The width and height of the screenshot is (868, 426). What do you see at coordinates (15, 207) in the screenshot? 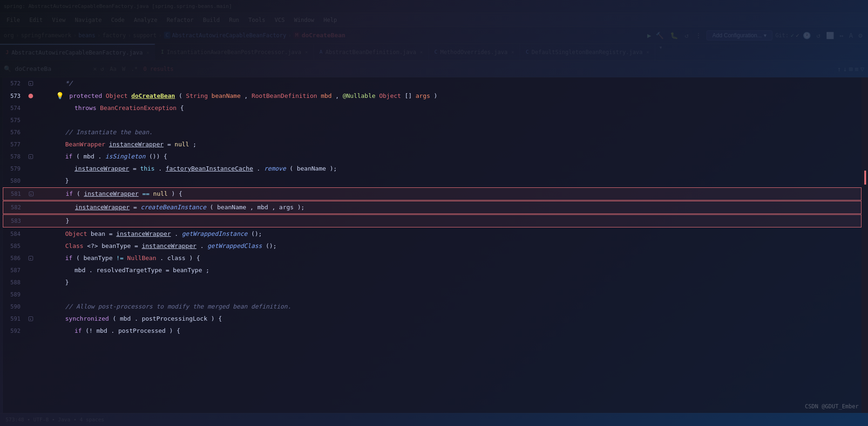
I see `line-num-582: 582` at bounding box center [15, 207].